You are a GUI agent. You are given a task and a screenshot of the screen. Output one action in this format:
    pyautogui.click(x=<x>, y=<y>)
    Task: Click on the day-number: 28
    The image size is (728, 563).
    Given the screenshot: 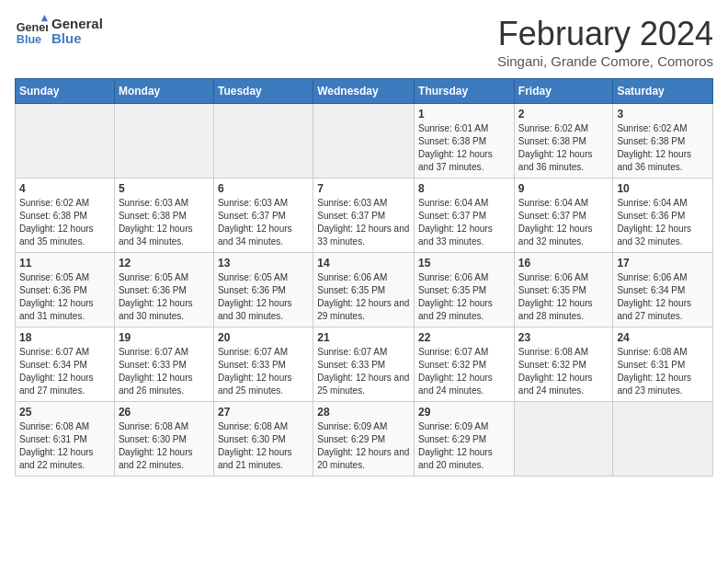 What is the action you would take?
    pyautogui.click(x=364, y=412)
    